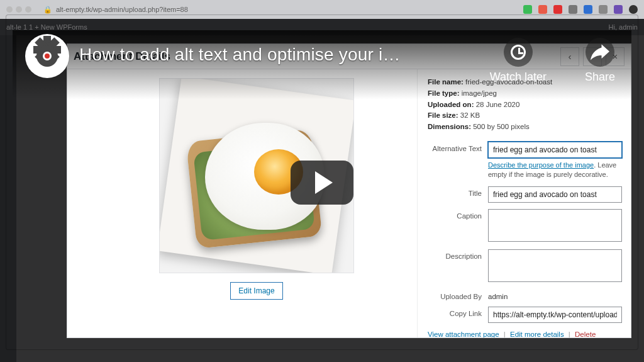 Image resolution: width=644 pixels, height=362 pixels. Describe the element at coordinates (555, 295) in the screenshot. I see `uploaded-by-value: admin` at that location.